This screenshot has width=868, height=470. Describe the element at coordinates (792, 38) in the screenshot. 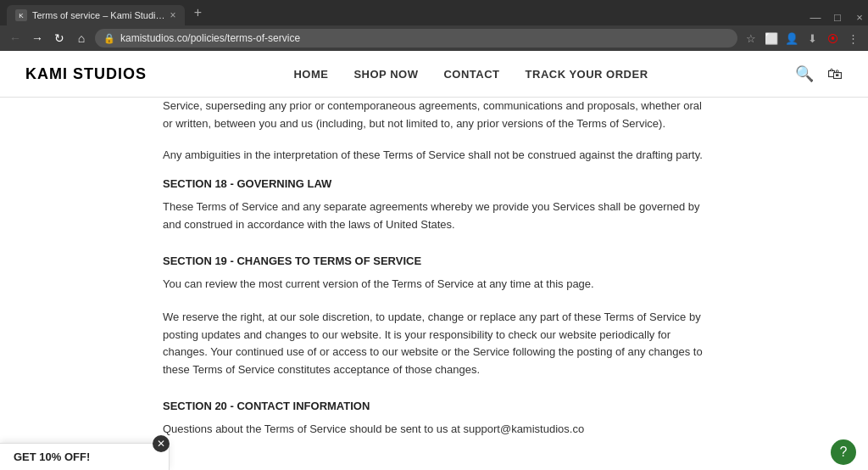

I see `profile-icon: 👤` at that location.